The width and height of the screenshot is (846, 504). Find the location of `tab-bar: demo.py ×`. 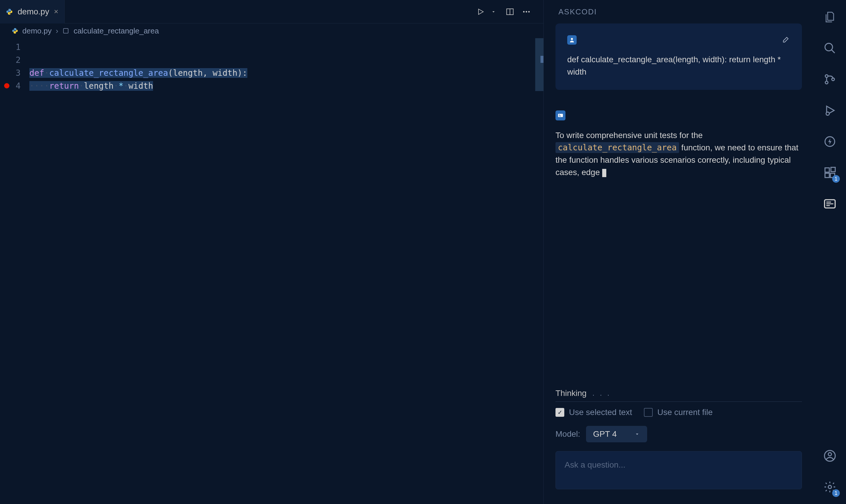

tab-bar: demo.py × is located at coordinates (272, 12).